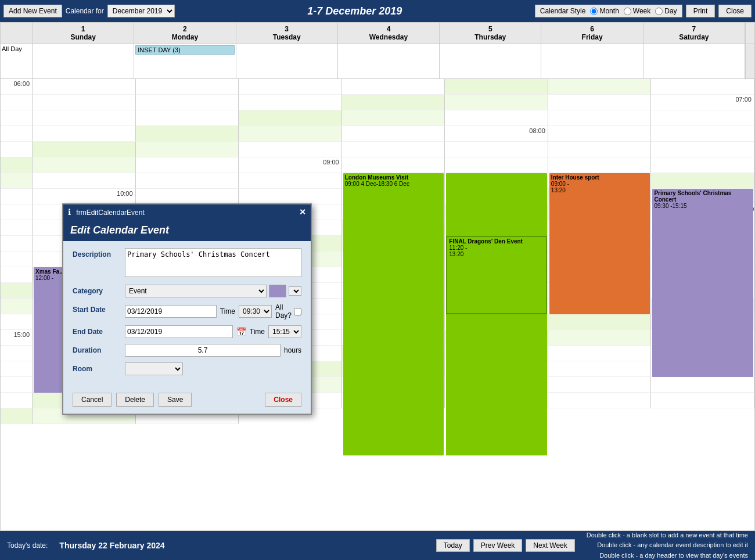 This screenshot has height=560, width=755. What do you see at coordinates (497, 314) in the screenshot?
I see `calendar-event` at bounding box center [497, 314].